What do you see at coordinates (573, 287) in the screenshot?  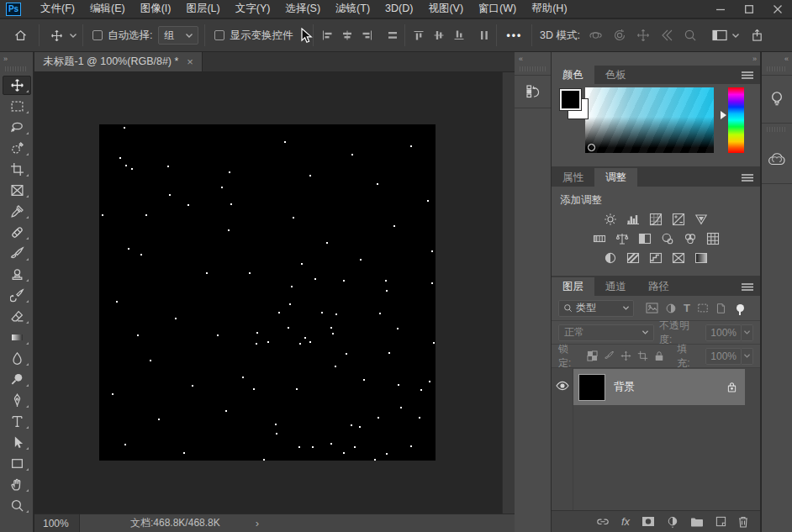 I see `tab-layers: 图层` at bounding box center [573, 287].